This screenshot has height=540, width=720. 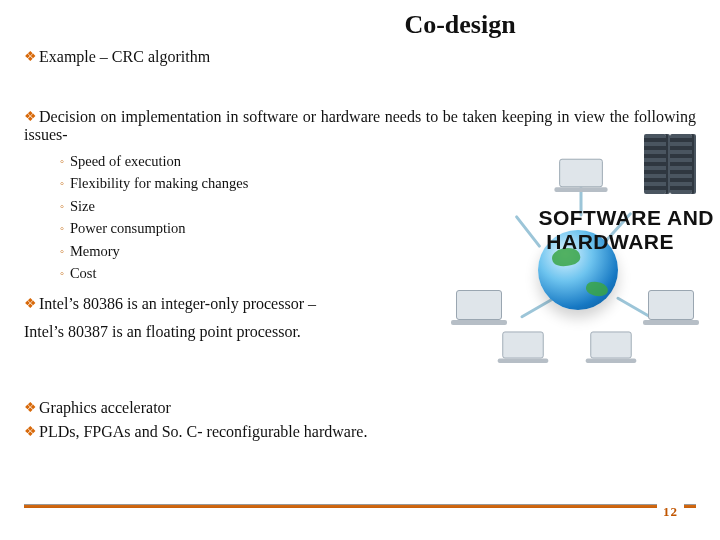 What do you see at coordinates (105, 408) in the screenshot?
I see `bullet-graphics-text: Graphics accelerator` at bounding box center [105, 408].